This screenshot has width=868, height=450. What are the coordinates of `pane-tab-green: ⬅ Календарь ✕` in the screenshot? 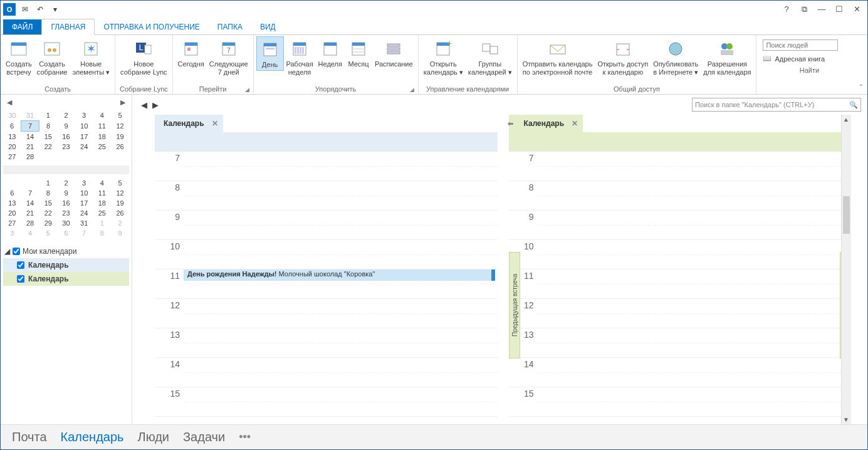 It's located at (546, 123).